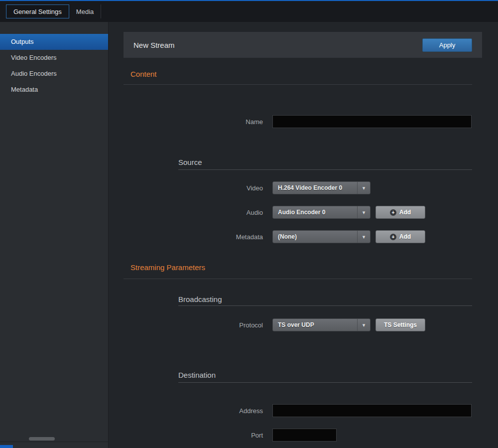 The image size is (498, 448). I want to click on port-label: Port, so click(186, 436).